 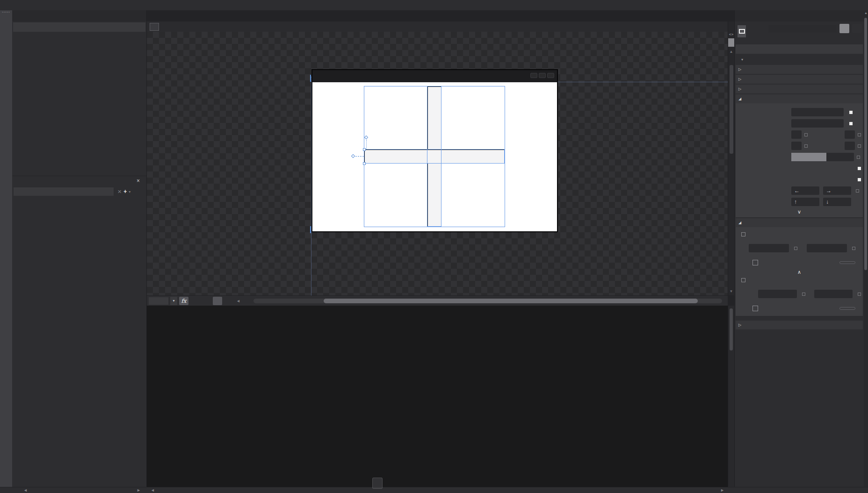 I want to click on split-view-button, so click(x=731, y=43).